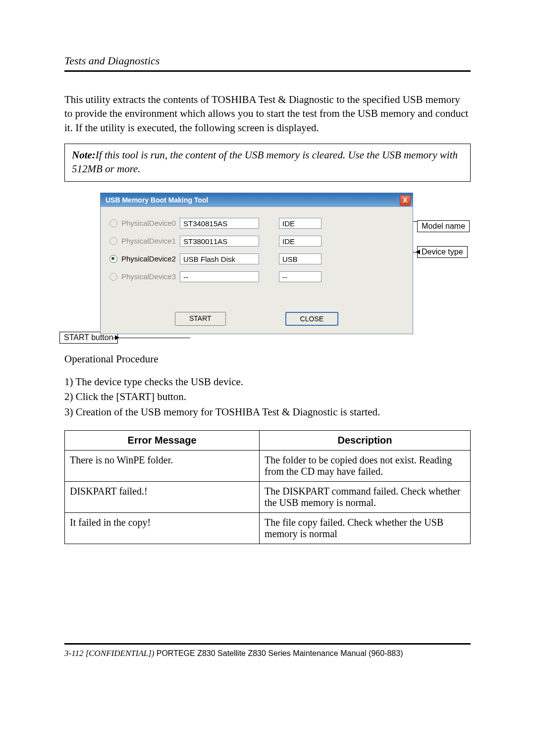  What do you see at coordinates (312, 319) in the screenshot?
I see `close-button: CLOSE` at bounding box center [312, 319].